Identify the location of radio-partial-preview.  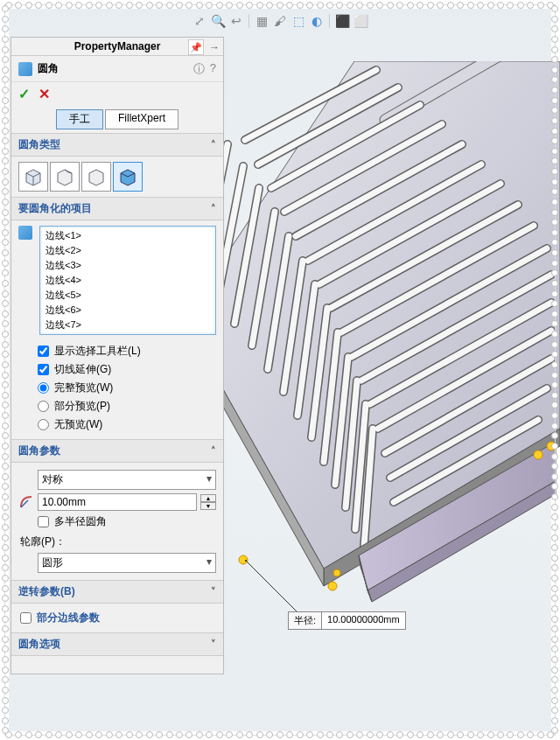
(44, 406).